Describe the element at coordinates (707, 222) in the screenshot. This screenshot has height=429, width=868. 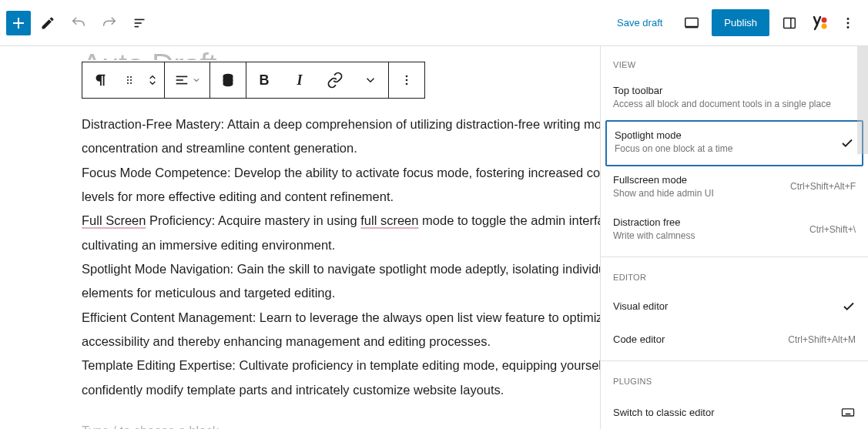
I see `option-title: Distraction free` at that location.